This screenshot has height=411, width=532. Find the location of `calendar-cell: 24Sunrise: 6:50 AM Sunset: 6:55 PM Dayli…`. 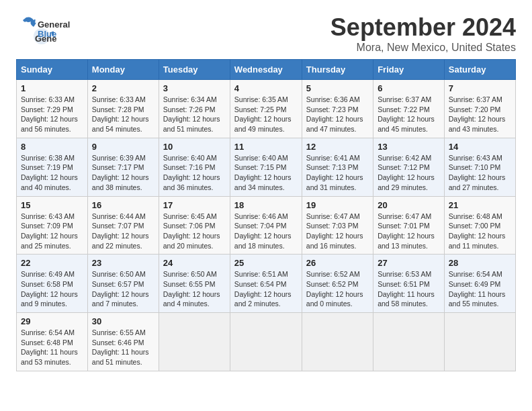

calendar-cell: 24Sunrise: 6:50 AM Sunset: 6:55 PM Dayli… is located at coordinates (194, 283).